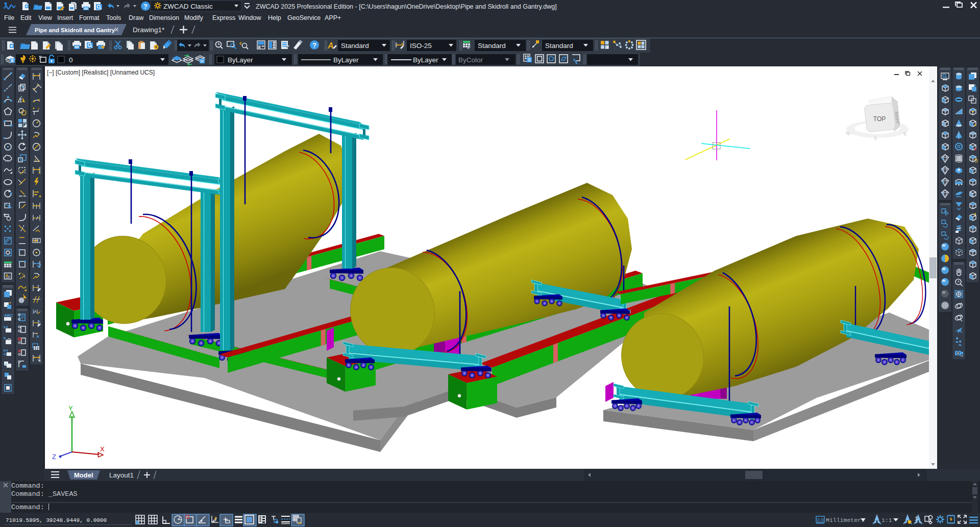 The height and width of the screenshot is (527, 980). What do you see at coordinates (70, 409) in the screenshot?
I see `svg-text: Y` at bounding box center [70, 409].